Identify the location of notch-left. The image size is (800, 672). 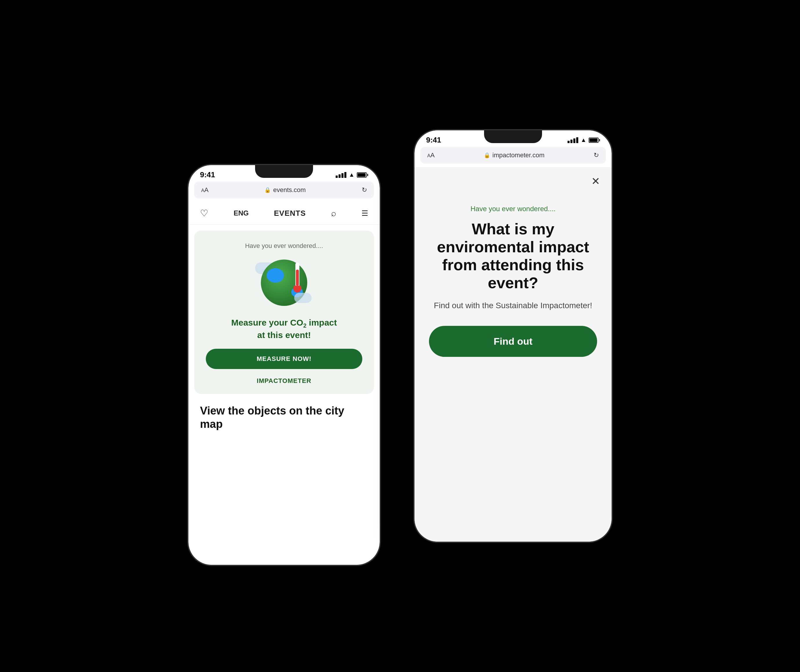
(284, 171).